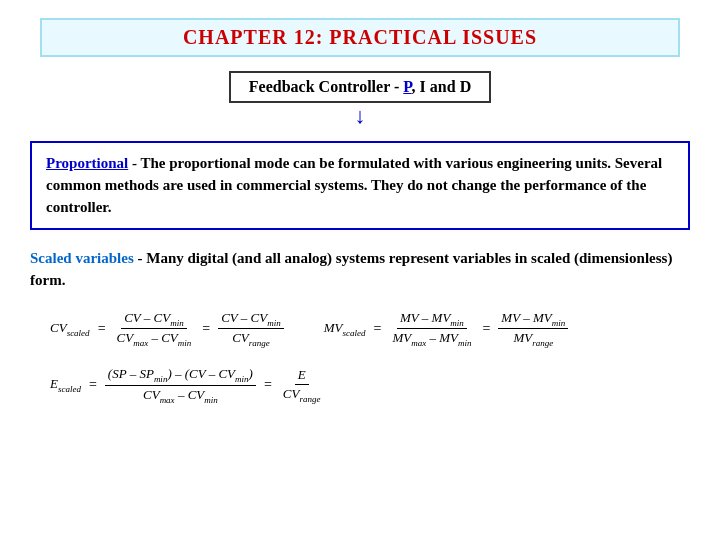  Describe the element at coordinates (206, 329) in the screenshot. I see `eq-equals-2: =` at that location.